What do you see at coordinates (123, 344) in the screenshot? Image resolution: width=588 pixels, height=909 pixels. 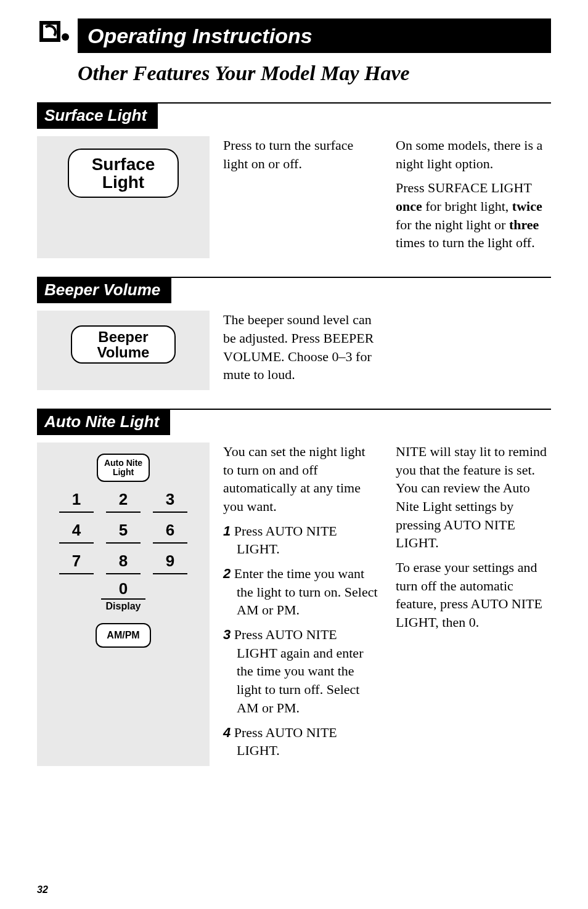 I see `beeper-volume-button: Beeper Volume` at bounding box center [123, 344].